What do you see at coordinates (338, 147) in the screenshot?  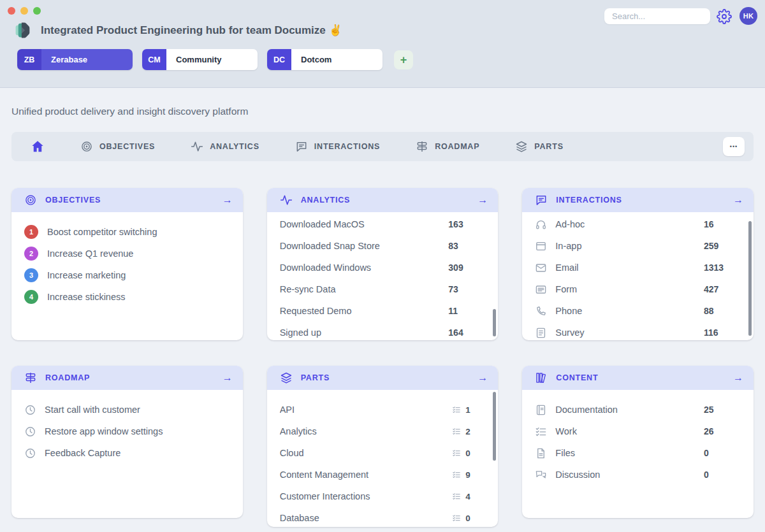 I see `nav-item-interactions: INTERACTIONS` at bounding box center [338, 147].